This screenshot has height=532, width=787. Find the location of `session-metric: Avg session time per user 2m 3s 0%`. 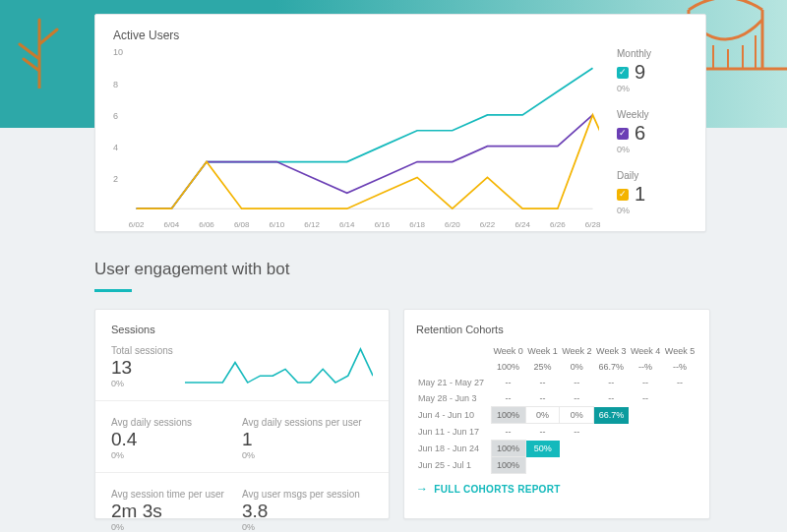

session-metric: Avg session time per user 2m 3s 0% is located at coordinates (177, 510).